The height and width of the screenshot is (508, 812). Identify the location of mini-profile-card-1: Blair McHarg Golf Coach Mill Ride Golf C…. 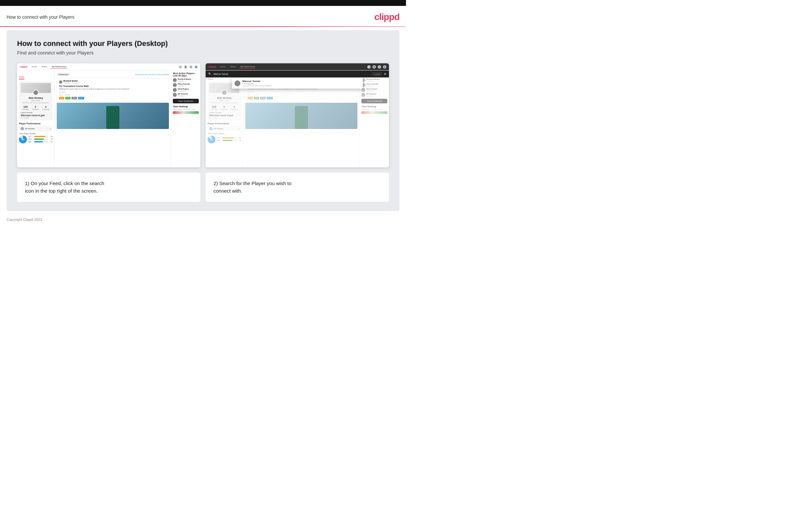
(36, 101).